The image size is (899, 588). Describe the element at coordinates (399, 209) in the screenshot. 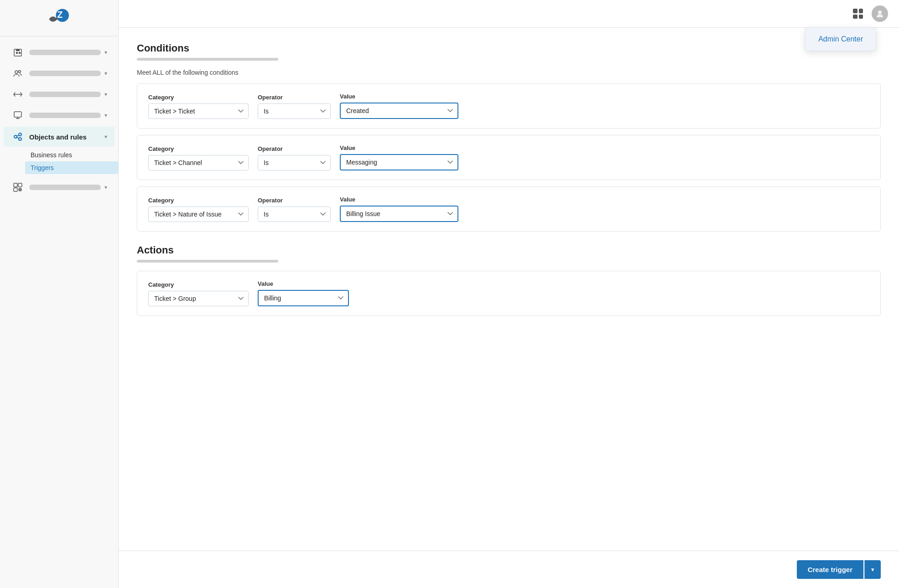

I see `value-group-3: Value Billing Issue` at that location.